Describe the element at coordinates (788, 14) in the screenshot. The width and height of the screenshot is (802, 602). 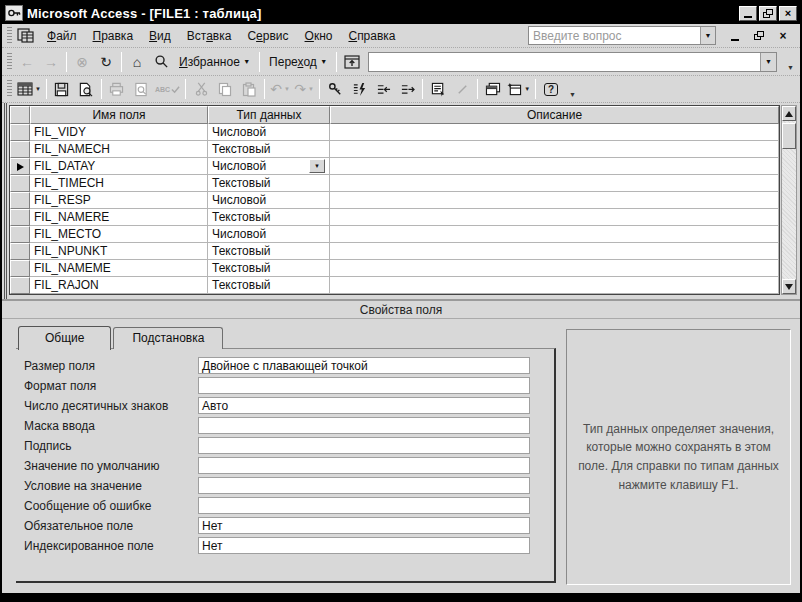
I see `close-button: ×` at that location.